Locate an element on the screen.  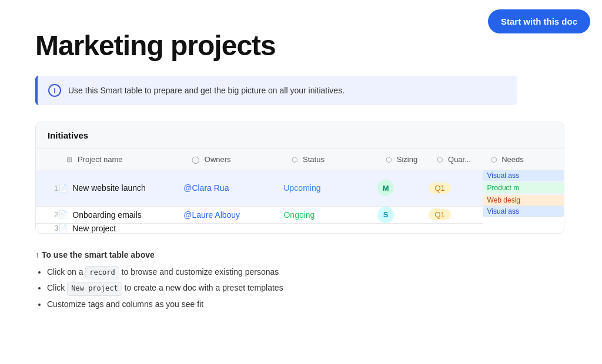
quarter-cell is located at coordinates (455, 228).